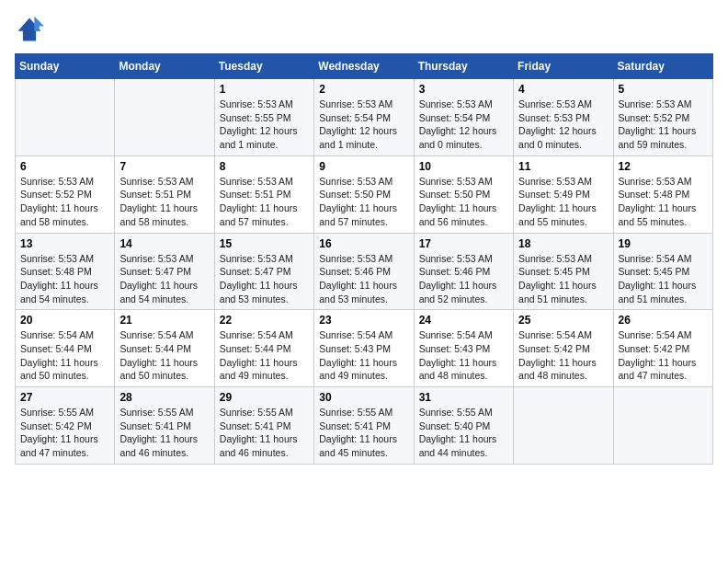 The width and height of the screenshot is (728, 563). I want to click on day-number: 11, so click(563, 167).